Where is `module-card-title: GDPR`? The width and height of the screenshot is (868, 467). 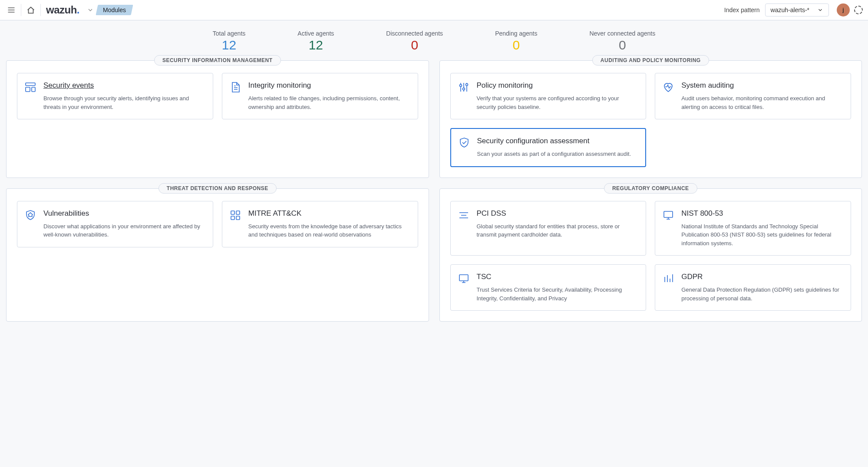 module-card-title: GDPR is located at coordinates (762, 277).